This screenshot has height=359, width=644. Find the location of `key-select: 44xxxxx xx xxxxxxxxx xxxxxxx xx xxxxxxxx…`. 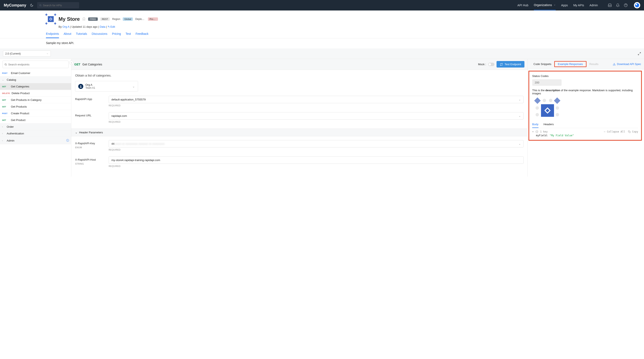

key-select: 44xxxxx xx xxxxxxxxx xxxxxxx xx xxxxxxxx… is located at coordinates (316, 144).